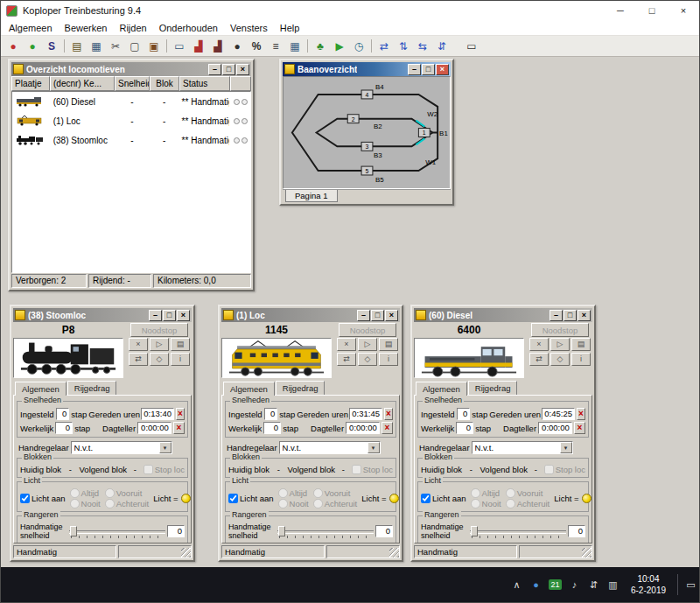 This screenshot has height=603, width=700. What do you see at coordinates (503, 315) in the screenshot?
I see `loco-window-titlebar: (60) Diesel – □ ×` at bounding box center [503, 315].